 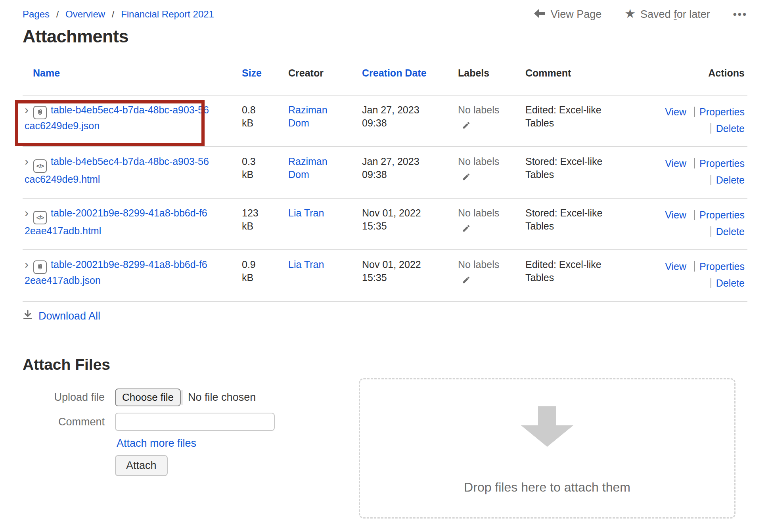 I want to click on page-actions: View Page ★ Saved for later •••, so click(x=641, y=14).